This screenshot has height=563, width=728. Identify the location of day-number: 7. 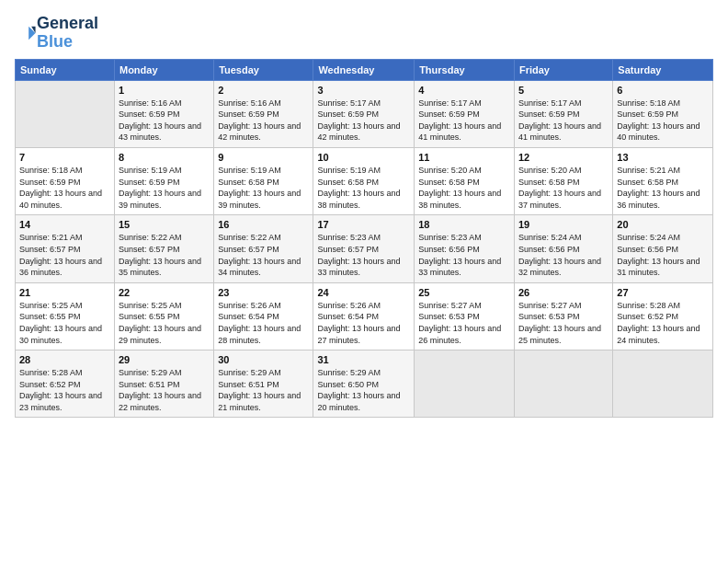
(64, 157).